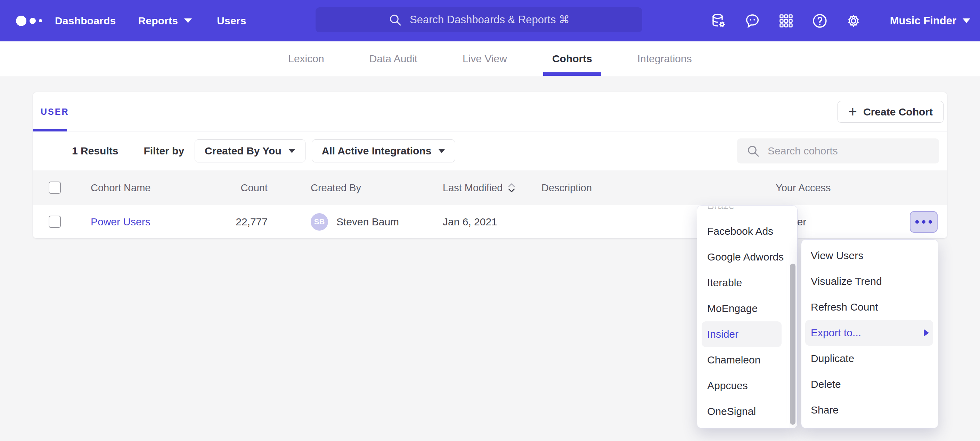  What do you see at coordinates (393, 59) in the screenshot?
I see `tab-data-audit: Data Audit` at bounding box center [393, 59].